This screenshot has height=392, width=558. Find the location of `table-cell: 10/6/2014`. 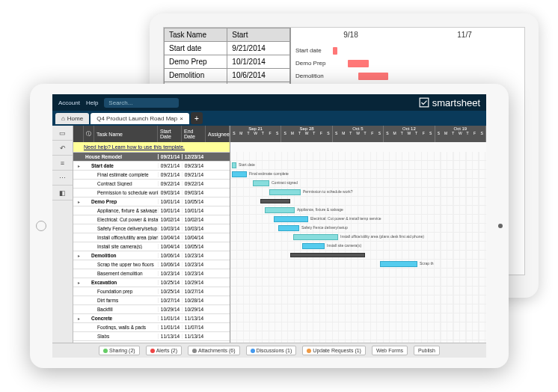

table-cell: 10/6/2014 is located at coordinates (259, 76).